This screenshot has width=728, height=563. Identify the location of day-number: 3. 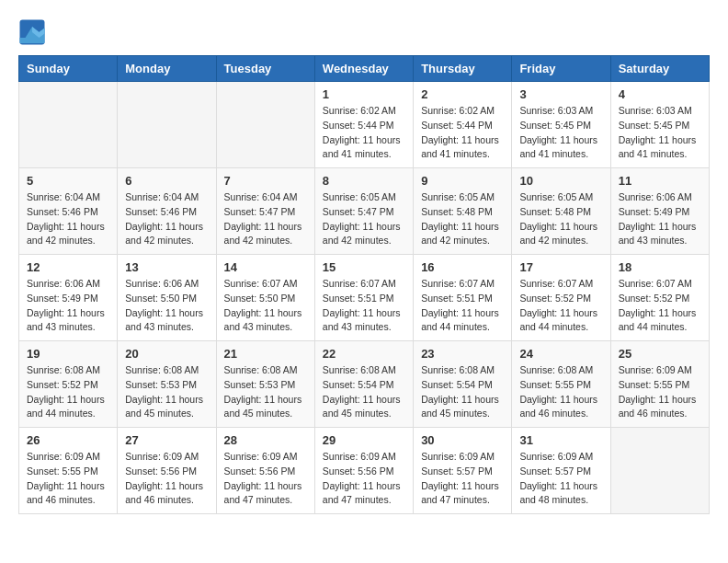
(561, 94).